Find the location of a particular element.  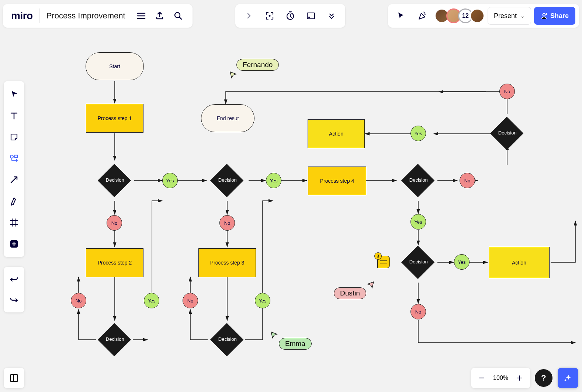

sparkle-icon is located at coordinates (568, 378).